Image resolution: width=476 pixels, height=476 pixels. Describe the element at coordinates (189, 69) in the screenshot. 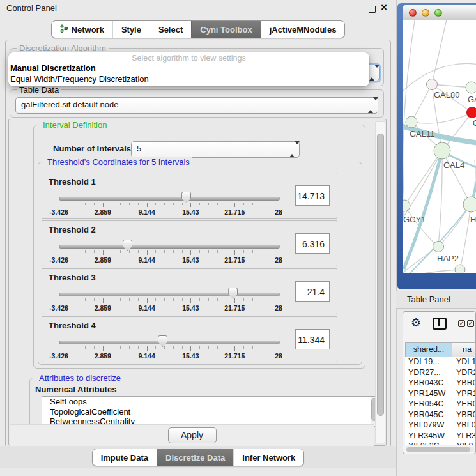

I see `dropdown-option: Manual Discretization` at that location.